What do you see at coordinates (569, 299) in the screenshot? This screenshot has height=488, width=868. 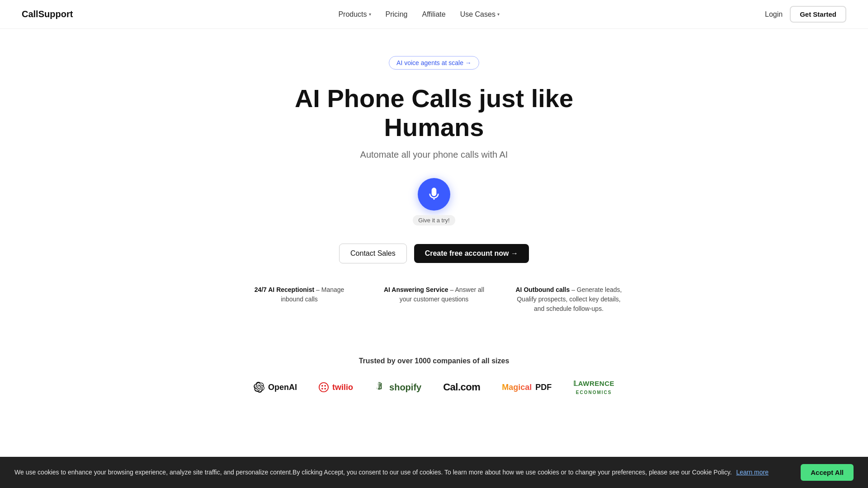 I see `feature-outbound: AI Outbound calls – Generate leads, Qual…` at bounding box center [569, 299].